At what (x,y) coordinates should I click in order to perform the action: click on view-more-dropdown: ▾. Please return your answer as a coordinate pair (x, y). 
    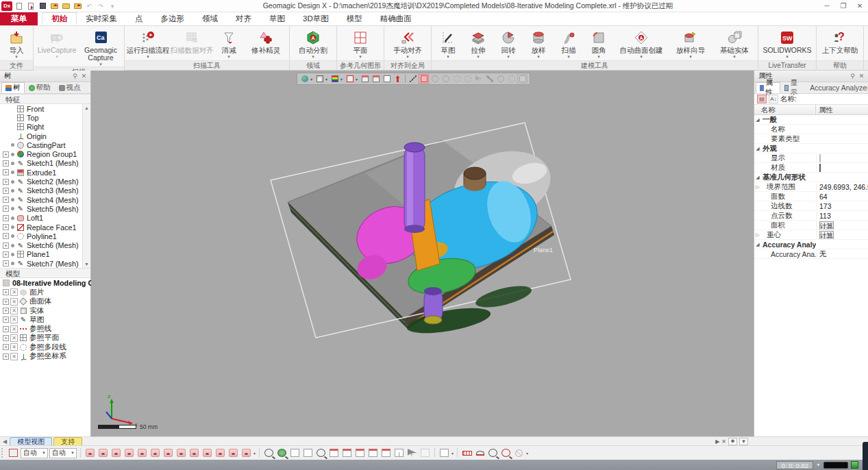
    Looking at the image, I should click on (452, 454).